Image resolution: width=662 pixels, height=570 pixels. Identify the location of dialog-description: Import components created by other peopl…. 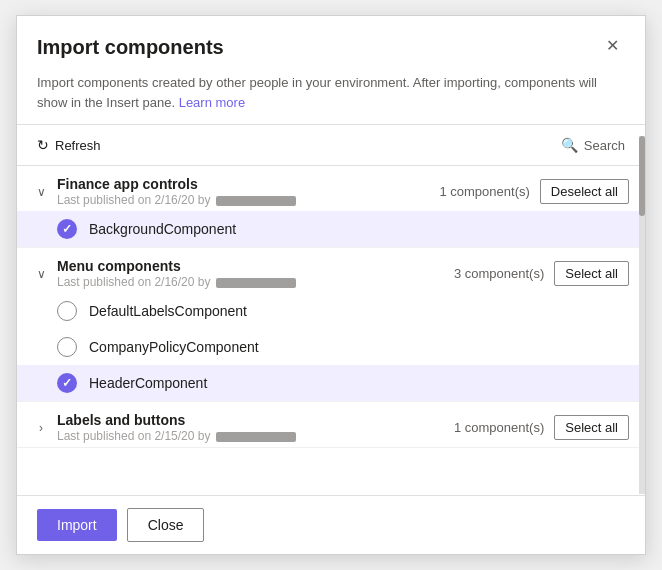
(331, 96).